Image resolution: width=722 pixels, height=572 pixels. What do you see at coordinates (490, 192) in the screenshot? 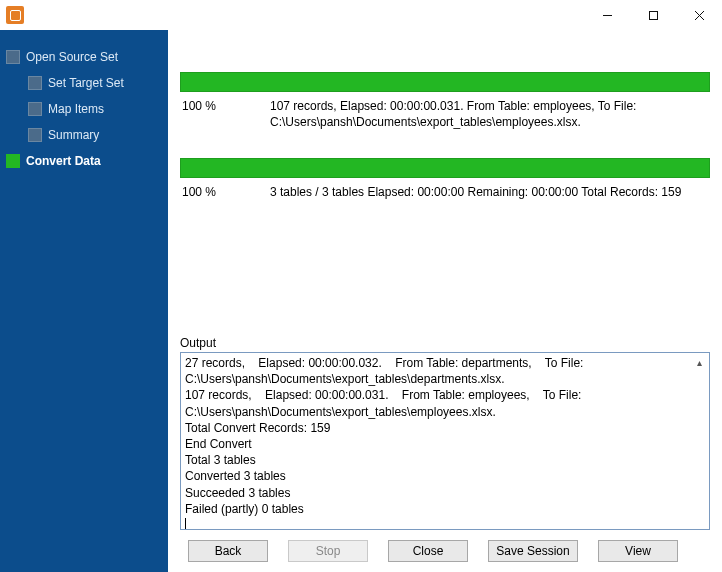
I see `overall-progress-text: 3 tables / 3 tables Elapsed: 00:00:00 Re…` at bounding box center [490, 192].